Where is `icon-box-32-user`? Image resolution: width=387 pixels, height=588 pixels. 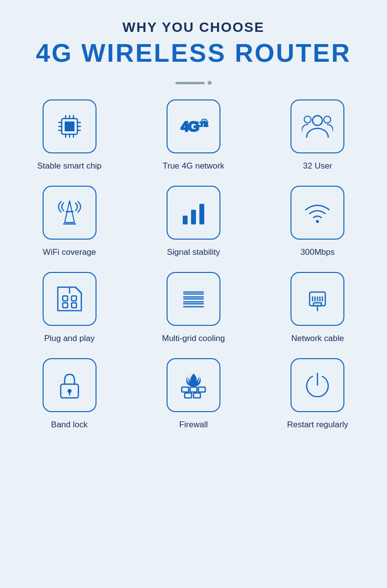 icon-box-32-user is located at coordinates (317, 126).